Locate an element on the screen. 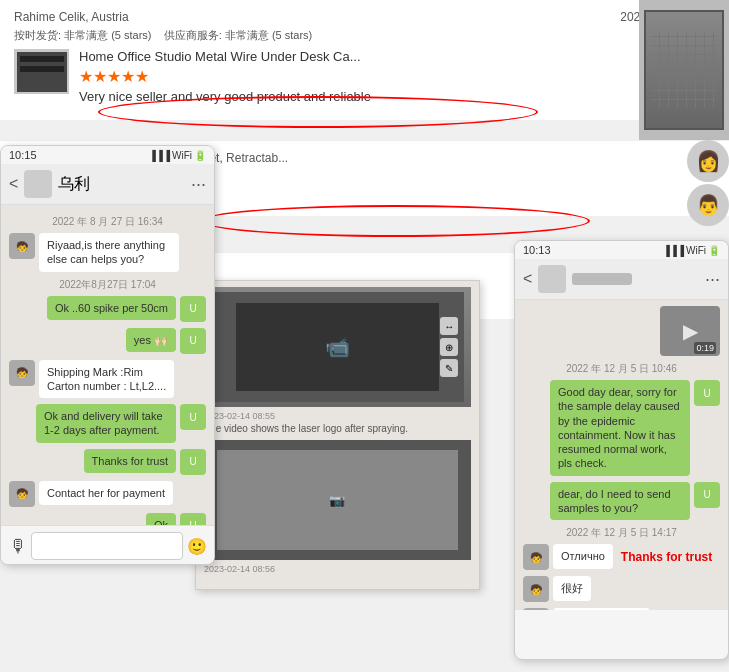 Image resolution: width=729 pixels, height=672 pixels. voice-icon: 🎙 is located at coordinates (18, 546).